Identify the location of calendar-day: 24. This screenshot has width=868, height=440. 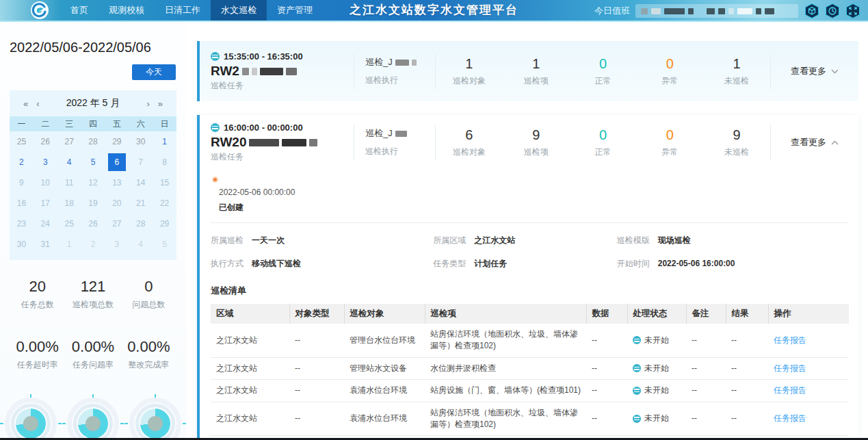
(45, 224).